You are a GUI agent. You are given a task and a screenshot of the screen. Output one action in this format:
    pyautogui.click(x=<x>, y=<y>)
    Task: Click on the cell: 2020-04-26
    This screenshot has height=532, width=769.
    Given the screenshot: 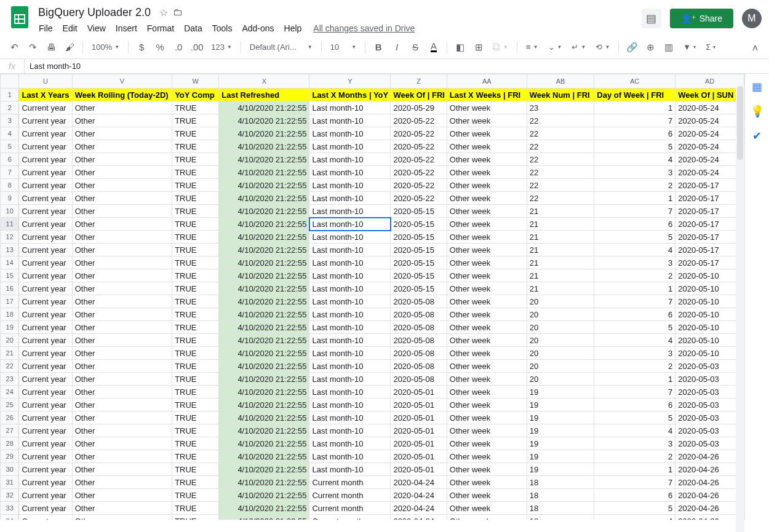 What is the action you would take?
    pyautogui.click(x=710, y=496)
    